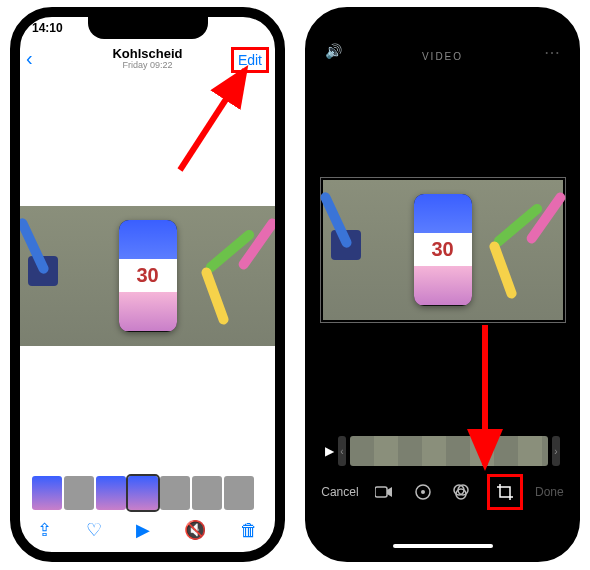  What do you see at coordinates (215, 122) in the screenshot?
I see `annotation-arrow-edit` at bounding box center [215, 122].